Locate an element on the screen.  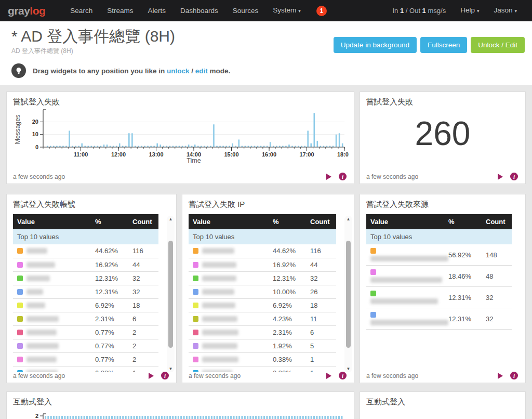
percent-cell: 44.62% is located at coordinates (110, 251).